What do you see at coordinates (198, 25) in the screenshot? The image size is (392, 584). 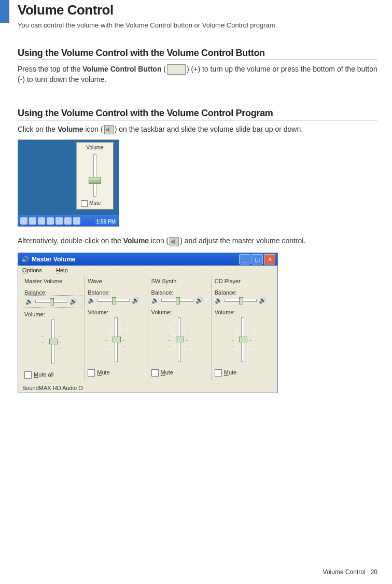 I see `page-intro: You can control the volume with the Volu…` at bounding box center [198, 25].